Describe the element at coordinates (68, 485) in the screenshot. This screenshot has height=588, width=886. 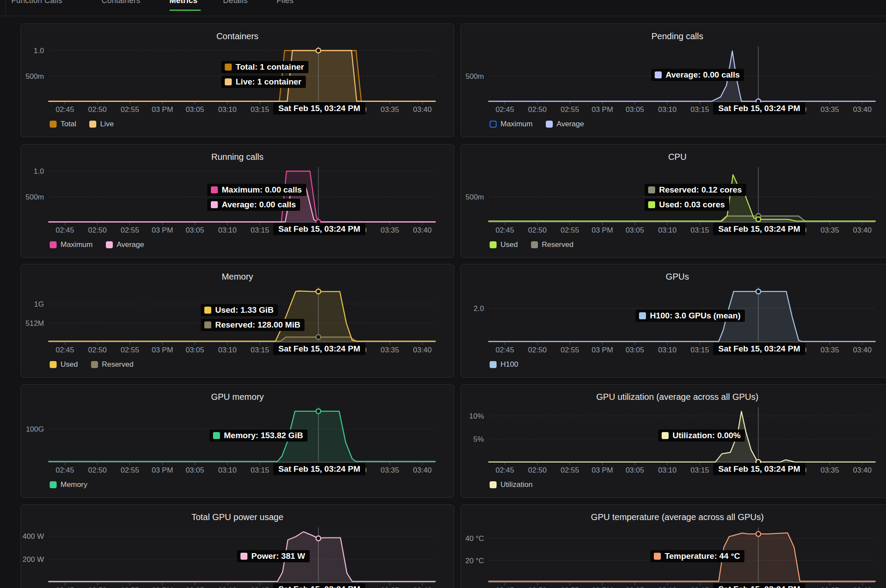
I see `legend-item-memory: Memory` at that location.